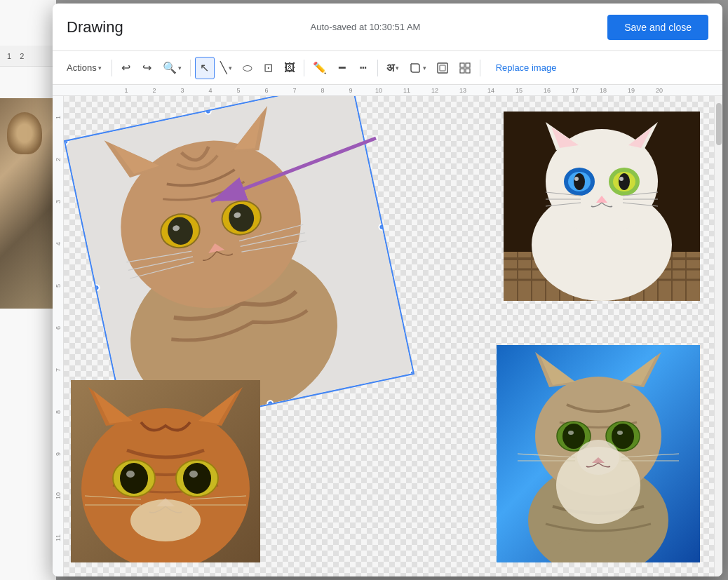 This screenshot has width=728, height=580. Describe the element at coordinates (323, 90) in the screenshot. I see `ruler-mark: 8` at that location.